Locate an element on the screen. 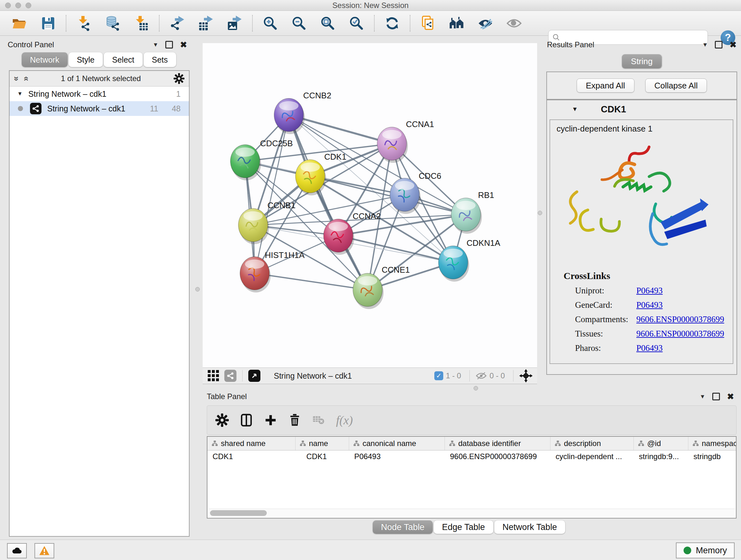  network-node-CDK1 is located at coordinates (311, 178).